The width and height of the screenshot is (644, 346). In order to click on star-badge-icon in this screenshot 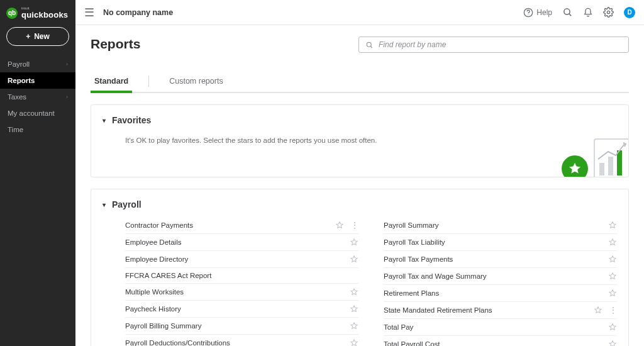, I will do `click(575, 166)`.